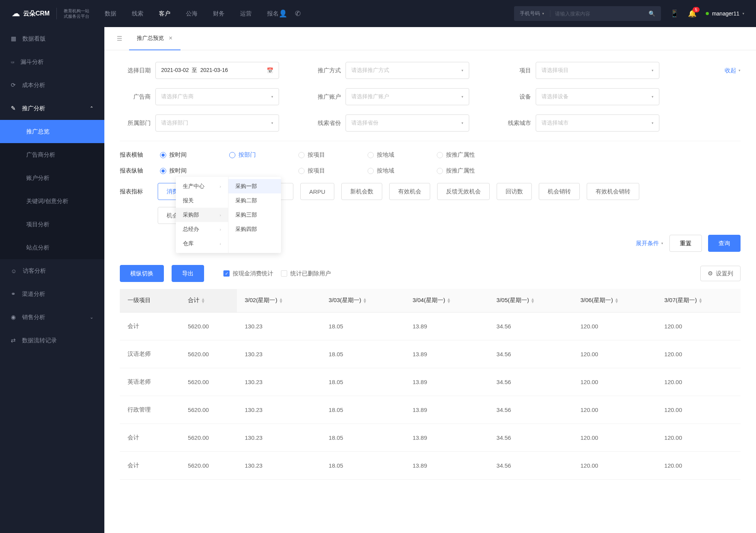 The image size is (756, 533). What do you see at coordinates (699, 465) in the screenshot?
I see `table-cell: 120.00` at bounding box center [699, 465].